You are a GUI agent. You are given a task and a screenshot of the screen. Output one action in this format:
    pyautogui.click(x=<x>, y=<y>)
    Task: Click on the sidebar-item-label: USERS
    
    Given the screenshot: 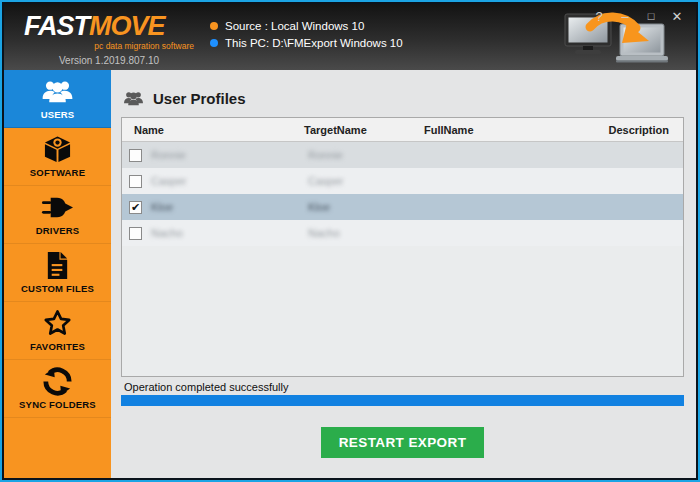 What is the action you would take?
    pyautogui.click(x=58, y=114)
    